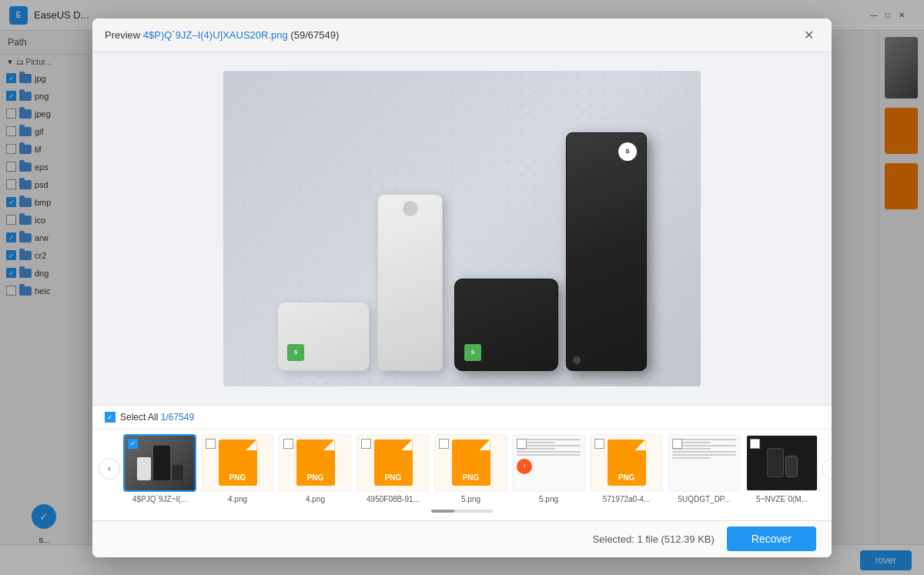 Image resolution: width=924 pixels, height=575 pixels. I want to click on thumb-label-2: 4.png, so click(237, 499).